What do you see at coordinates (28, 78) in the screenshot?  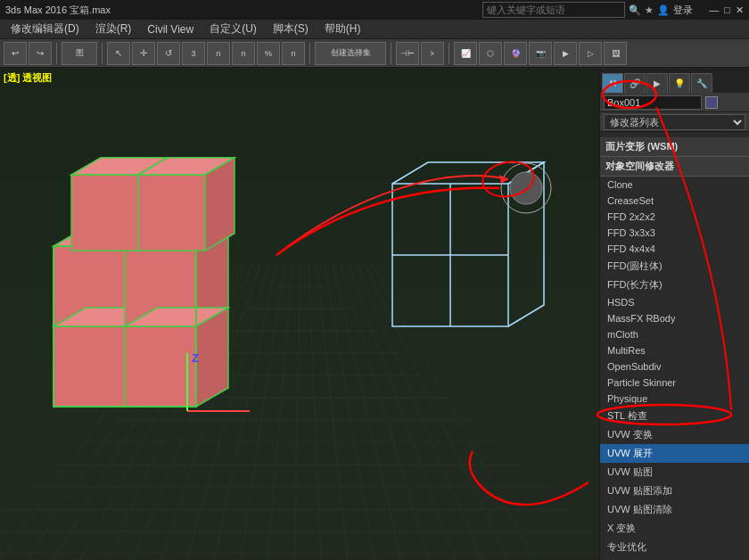 I see `viewport-label: [透] 透视图` at bounding box center [28, 78].